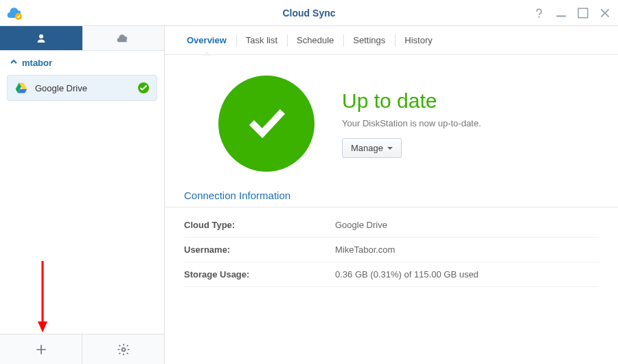  What do you see at coordinates (391, 198) in the screenshot?
I see `section-title-connection-info: Connection Information` at bounding box center [391, 198].